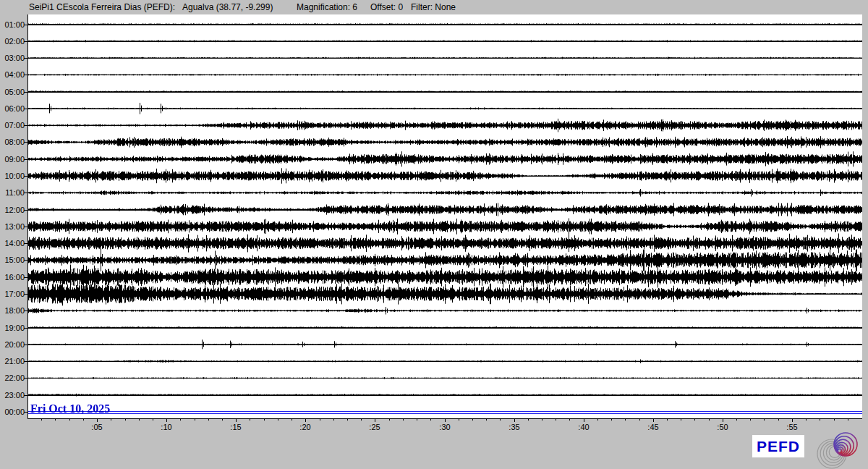  I want to click on station-title: SeiPi1 CEscola Ferreira Dias (PEFD):, so click(102, 7).